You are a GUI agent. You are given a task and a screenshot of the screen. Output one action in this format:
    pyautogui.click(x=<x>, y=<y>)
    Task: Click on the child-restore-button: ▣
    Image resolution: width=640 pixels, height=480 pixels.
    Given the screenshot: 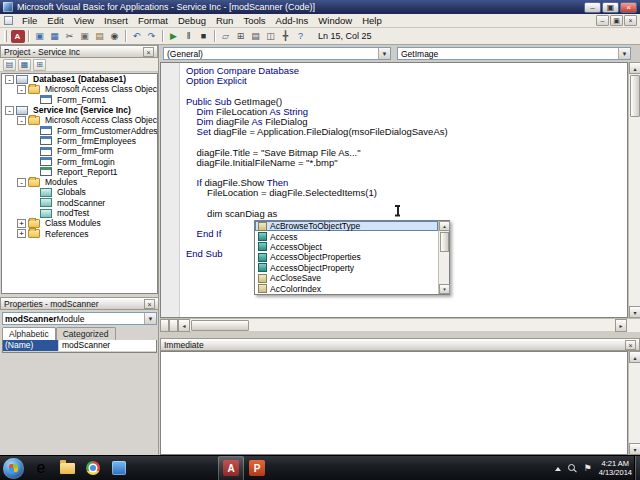 What is the action you would take?
    pyautogui.click(x=616, y=20)
    